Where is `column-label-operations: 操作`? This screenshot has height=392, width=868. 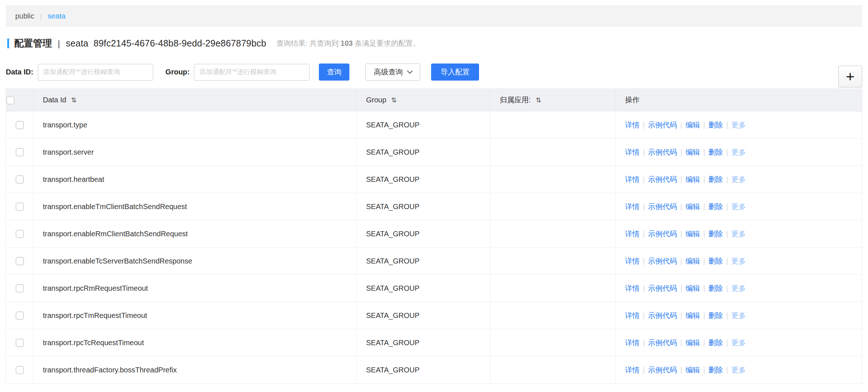 column-label-operations: 操作 is located at coordinates (632, 100).